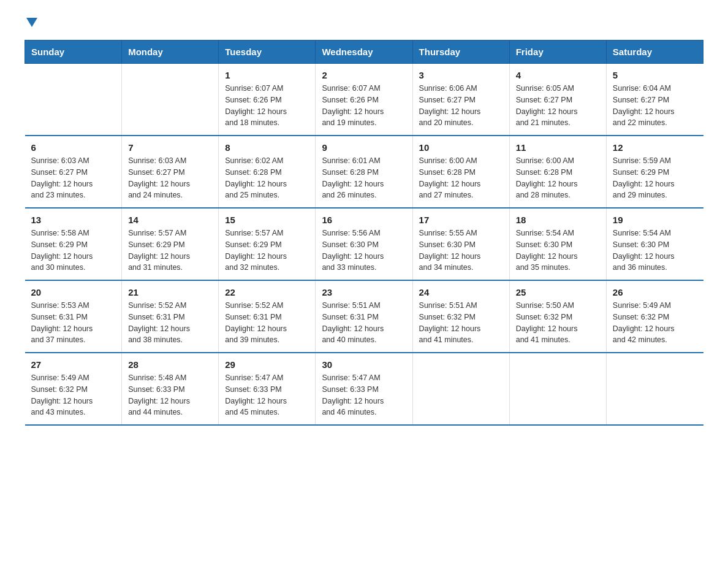 This screenshot has width=728, height=563. I want to click on day-number: 11, so click(558, 147).